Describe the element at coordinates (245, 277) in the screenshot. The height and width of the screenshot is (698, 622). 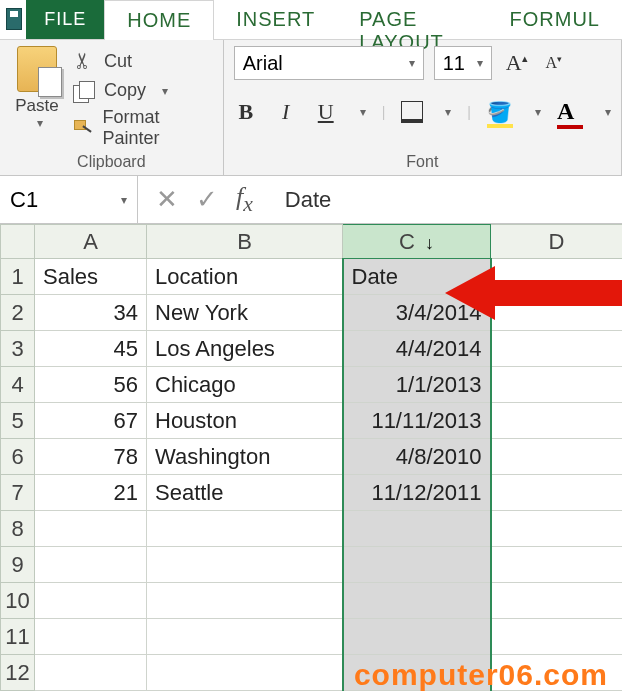
I see `cell: Location` at that location.